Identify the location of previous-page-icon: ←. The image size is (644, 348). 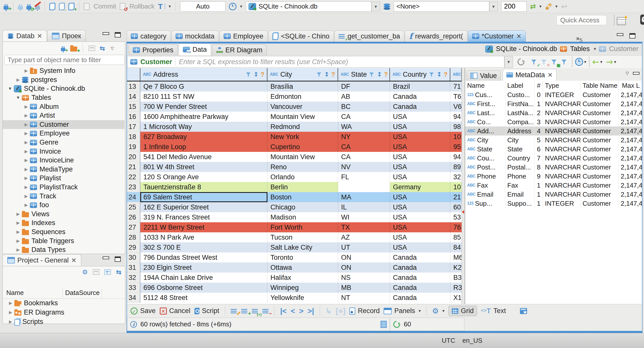
(596, 62).